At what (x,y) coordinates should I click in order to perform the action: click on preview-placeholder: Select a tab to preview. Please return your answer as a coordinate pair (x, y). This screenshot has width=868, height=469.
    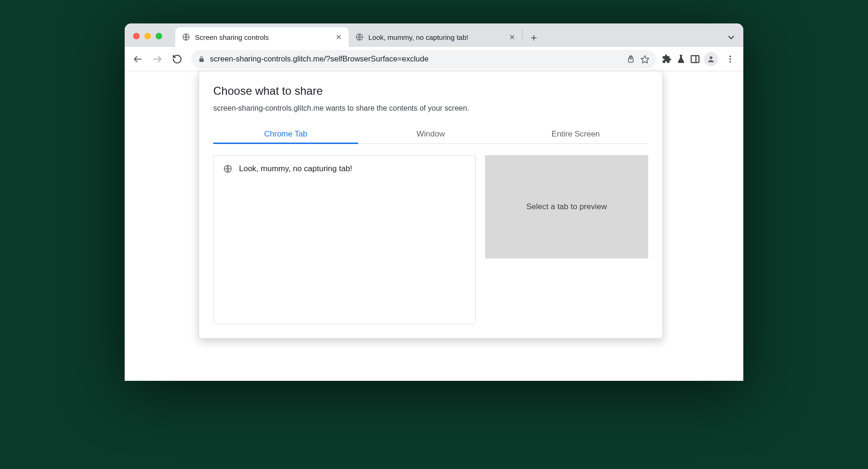
    Looking at the image, I should click on (567, 207).